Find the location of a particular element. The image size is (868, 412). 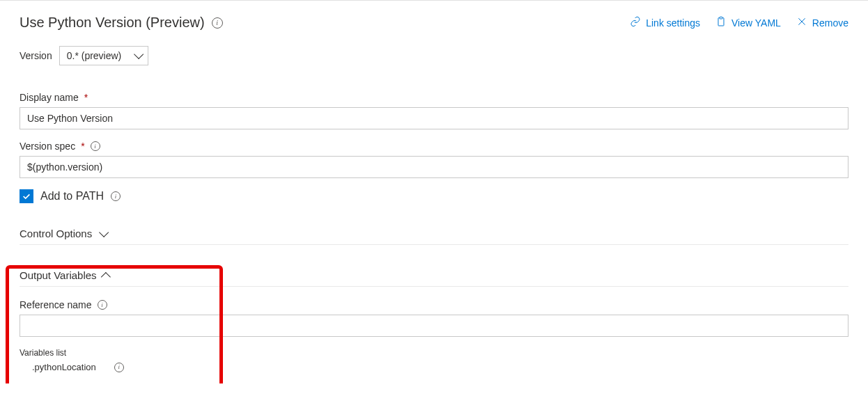

link-icon is located at coordinates (635, 22).